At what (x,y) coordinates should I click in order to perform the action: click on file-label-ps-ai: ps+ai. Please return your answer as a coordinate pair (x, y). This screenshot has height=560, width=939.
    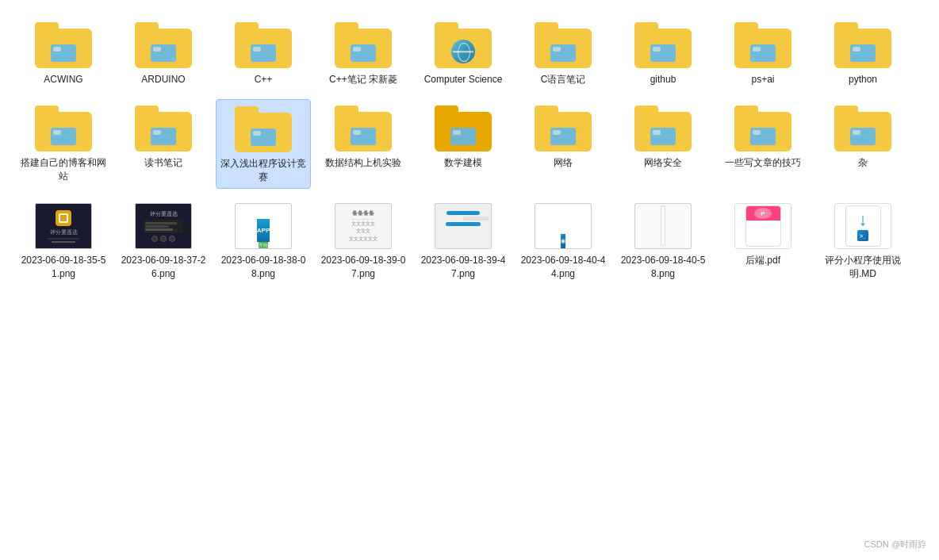
    Looking at the image, I should click on (763, 79).